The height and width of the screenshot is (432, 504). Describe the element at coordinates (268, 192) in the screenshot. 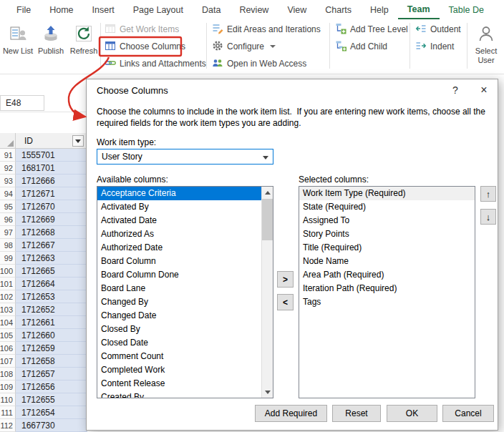

I see `scroll-up-button` at that location.